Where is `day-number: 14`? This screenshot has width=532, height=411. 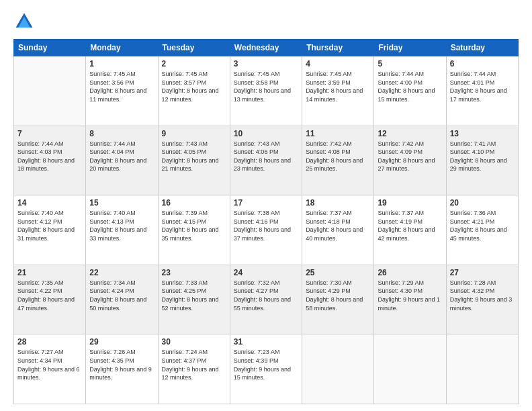
day-number: 14 is located at coordinates (50, 203).